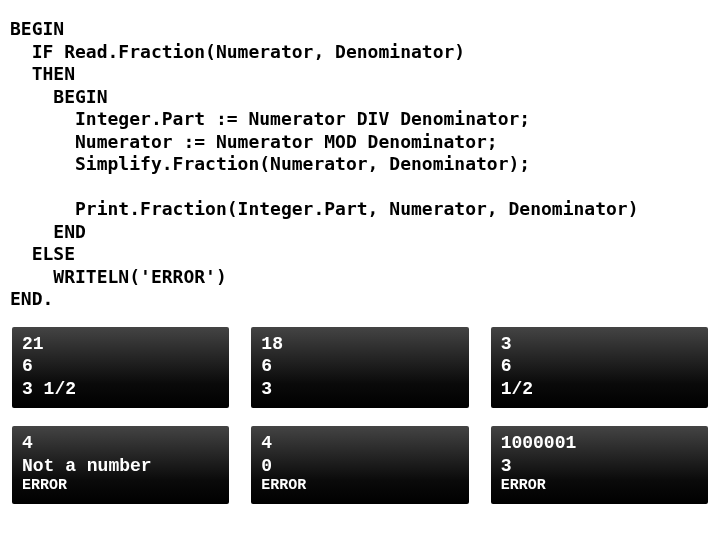 The image size is (720, 540). What do you see at coordinates (42, 254) in the screenshot?
I see `code-line: ELSE` at bounding box center [42, 254].